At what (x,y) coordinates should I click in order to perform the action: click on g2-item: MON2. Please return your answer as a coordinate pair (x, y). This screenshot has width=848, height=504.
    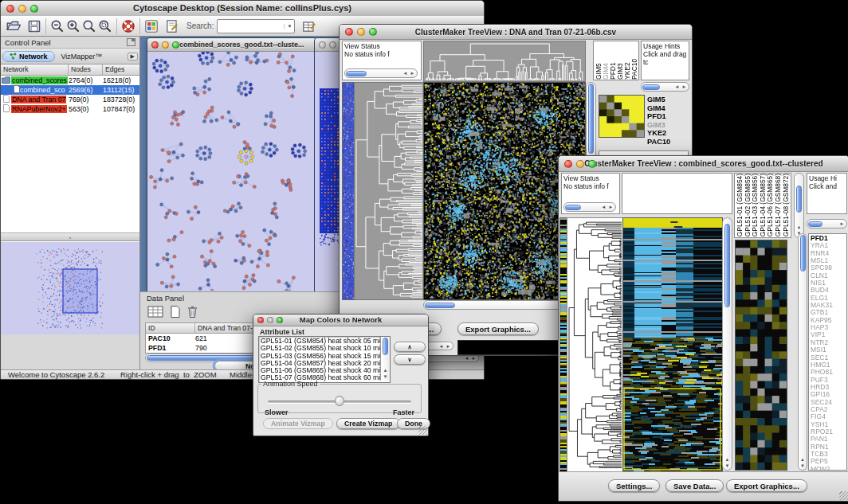
    Looking at the image, I should click on (827, 468).